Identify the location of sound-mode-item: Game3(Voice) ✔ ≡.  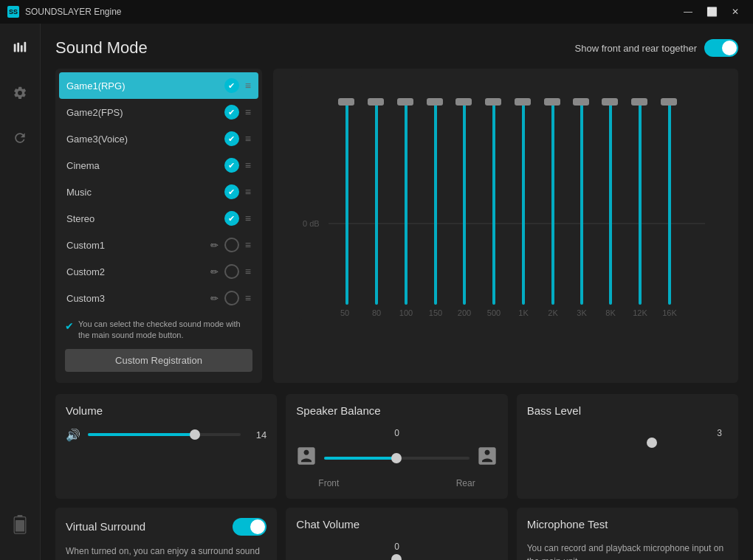
(159, 139).